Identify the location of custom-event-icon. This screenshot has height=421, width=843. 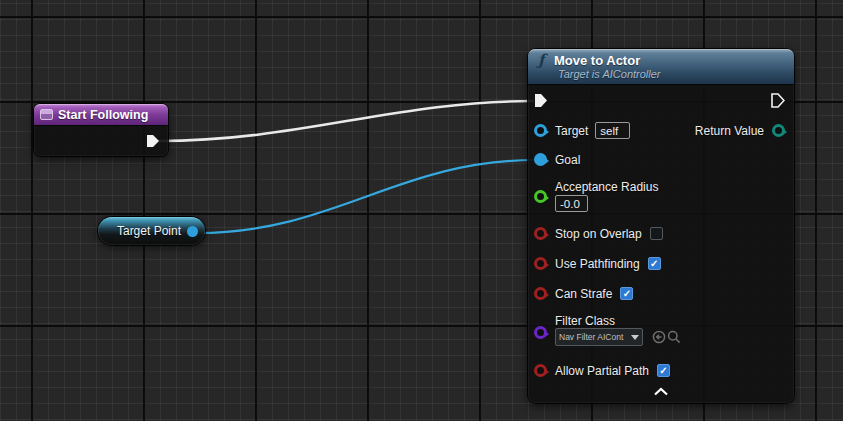
(46, 114).